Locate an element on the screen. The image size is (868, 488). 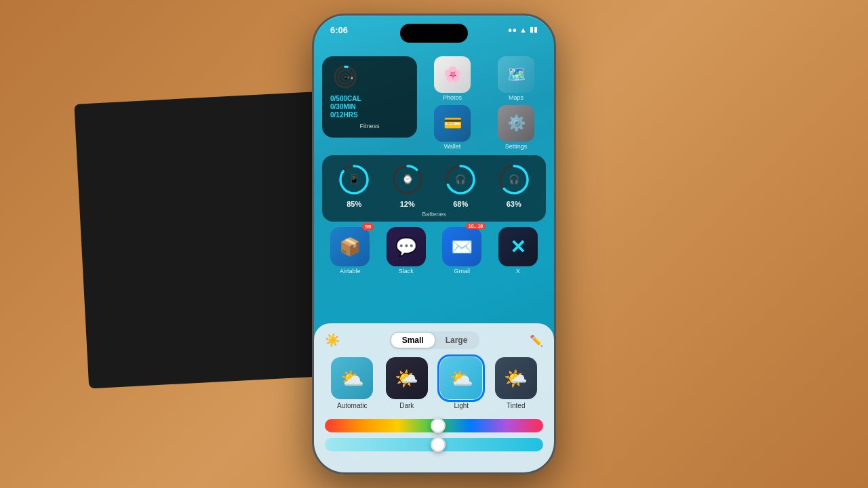
app-slack-label: Slack is located at coordinates (406, 271).